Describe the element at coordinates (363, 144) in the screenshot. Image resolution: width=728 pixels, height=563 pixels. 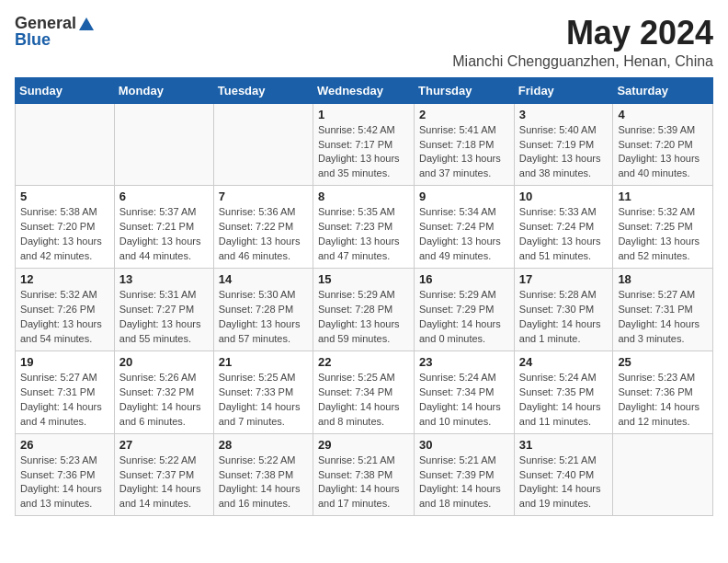
I see `calendar-cell: 1Sunrise: 5:42 AM Sunset: 7:17 PM Daylig…` at that location.